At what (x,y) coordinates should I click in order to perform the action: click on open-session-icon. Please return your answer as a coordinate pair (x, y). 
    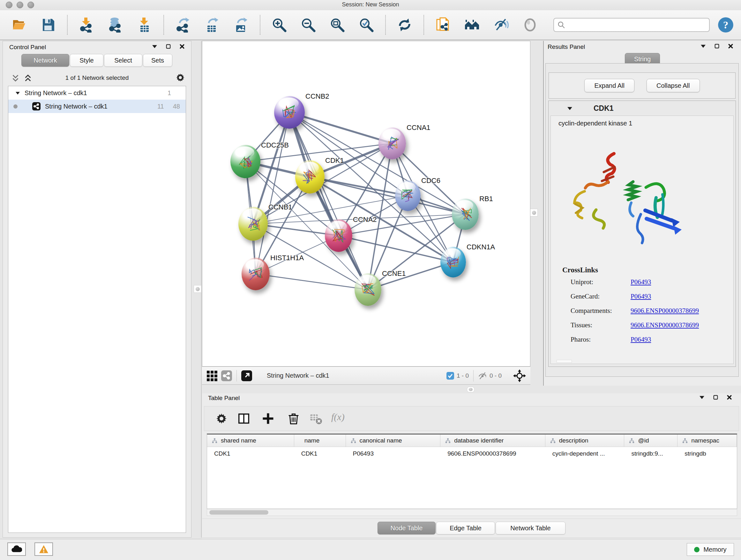
    Looking at the image, I should click on (19, 25).